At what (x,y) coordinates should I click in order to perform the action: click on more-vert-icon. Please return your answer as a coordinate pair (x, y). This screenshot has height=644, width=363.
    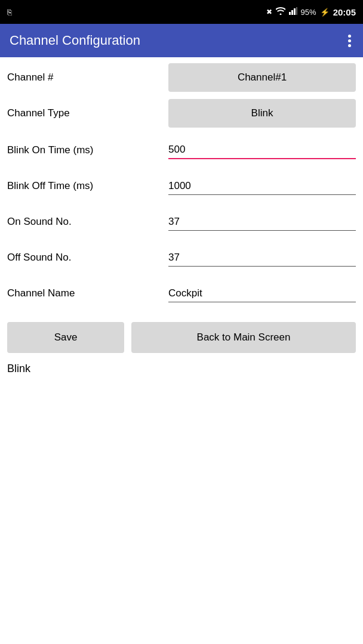
    Looking at the image, I should click on (350, 41).